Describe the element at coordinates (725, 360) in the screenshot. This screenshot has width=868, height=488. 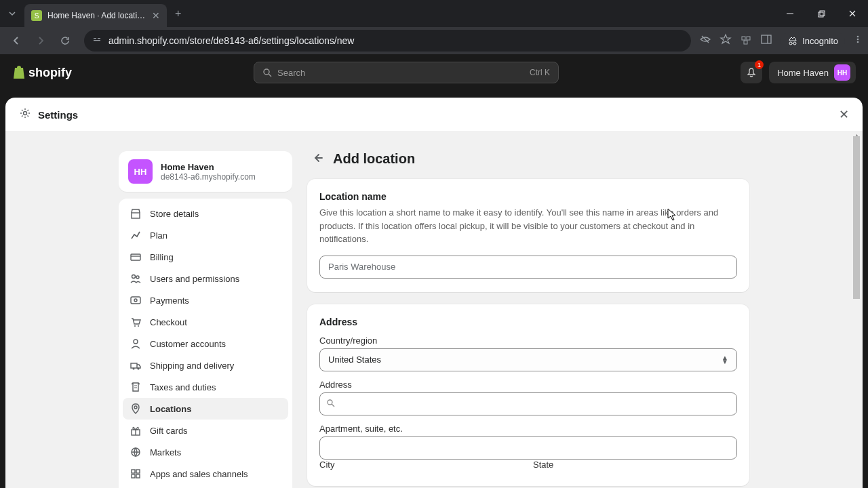
I see `select-arrows-icon: ▲▼` at that location.